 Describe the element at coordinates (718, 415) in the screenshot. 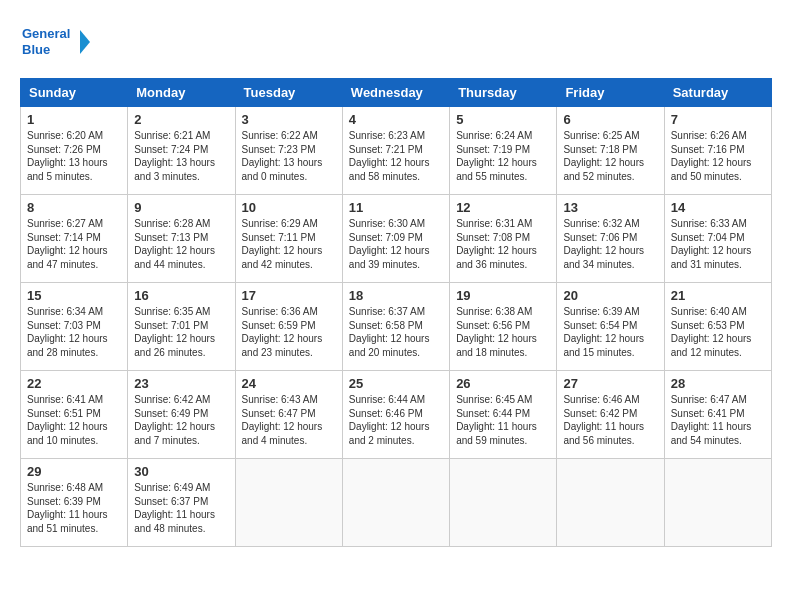

I see `calendar-cell: 28Sunrise: 6:47 AMSunset: 6:41 PMDayligh…` at that location.